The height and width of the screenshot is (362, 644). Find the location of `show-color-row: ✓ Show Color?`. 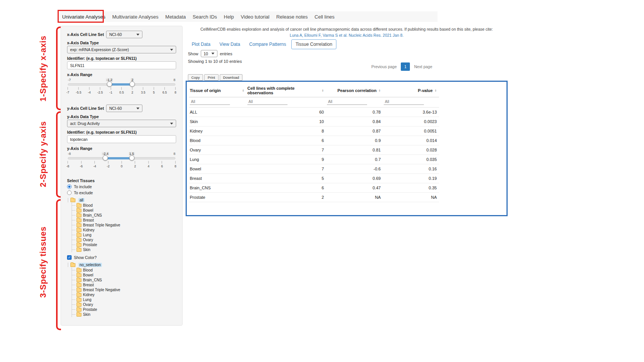

show-color-row: ✓ Show Color? is located at coordinates (122, 257).